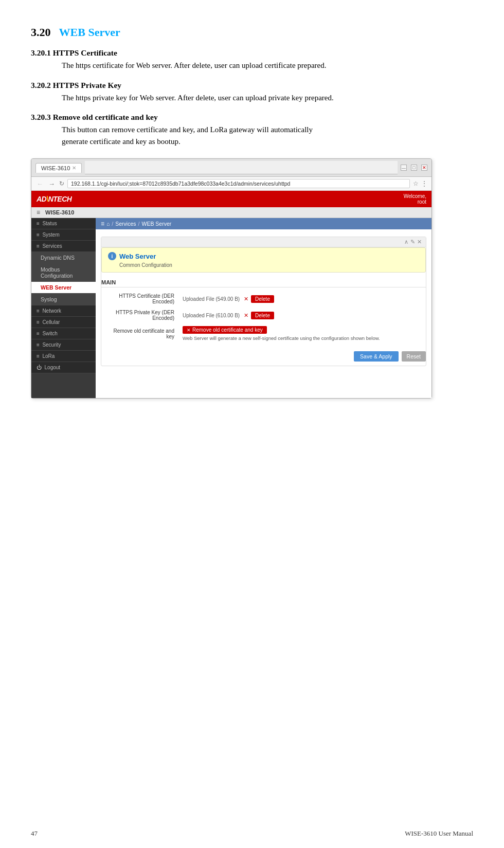 The image size is (504, 848). What do you see at coordinates (64, 235) in the screenshot?
I see `sidebar-item-system: ≡ System` at bounding box center [64, 235].